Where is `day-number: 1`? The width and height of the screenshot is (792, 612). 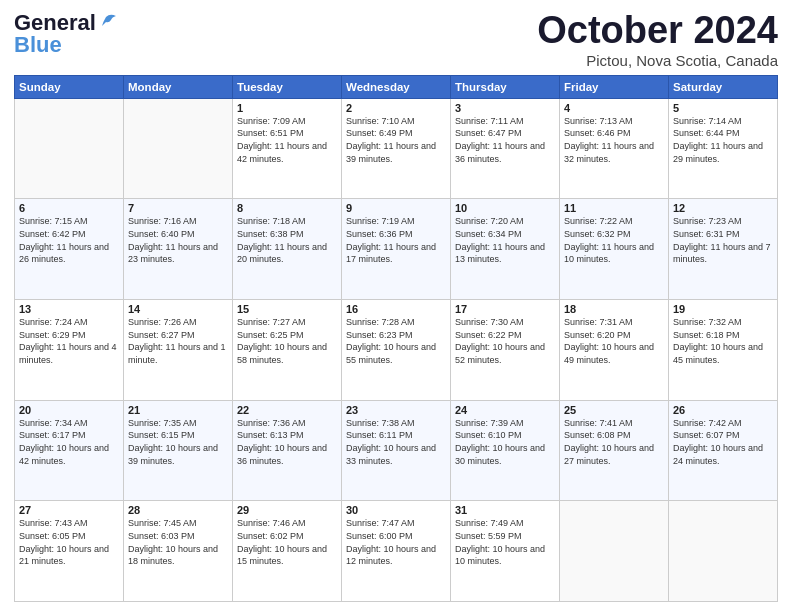 day-number: 1 is located at coordinates (287, 108).